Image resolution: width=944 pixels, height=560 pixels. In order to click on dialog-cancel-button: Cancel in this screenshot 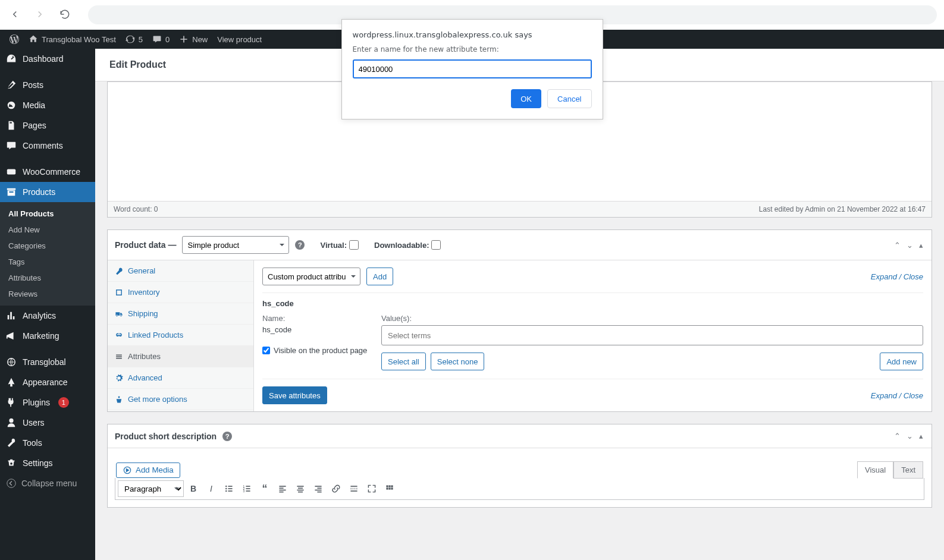, I will do `click(569, 99)`.